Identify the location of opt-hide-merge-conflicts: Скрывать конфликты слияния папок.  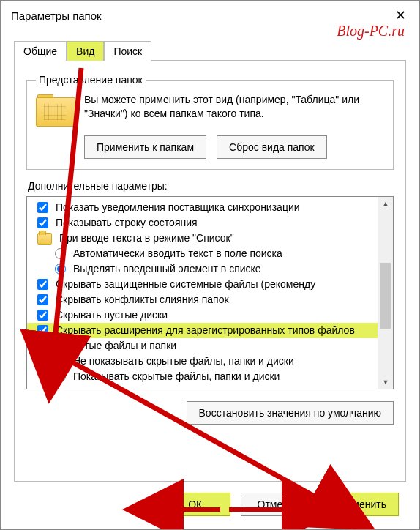
(203, 300).